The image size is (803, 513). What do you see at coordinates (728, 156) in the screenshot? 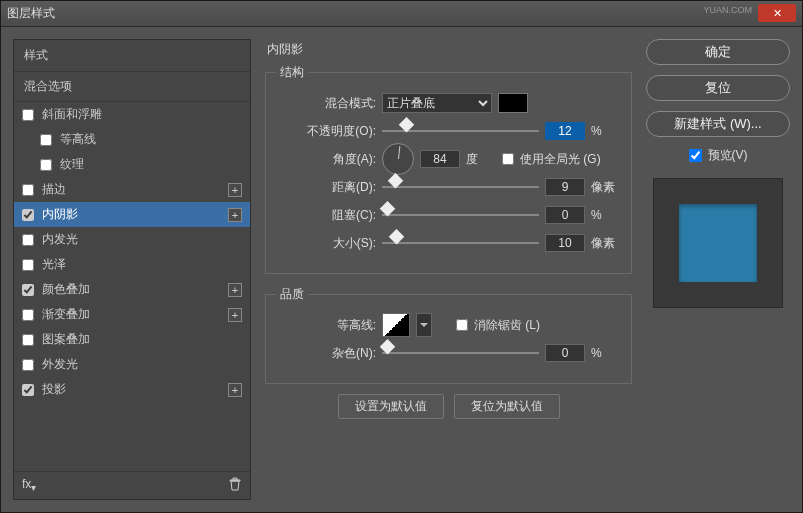
I see `preview-label: 预览(V)` at bounding box center [728, 156].